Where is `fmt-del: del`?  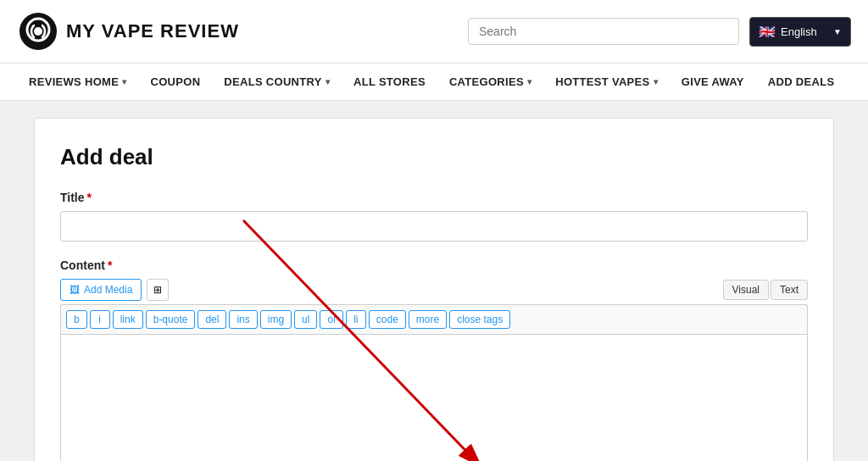 fmt-del: del is located at coordinates (212, 319).